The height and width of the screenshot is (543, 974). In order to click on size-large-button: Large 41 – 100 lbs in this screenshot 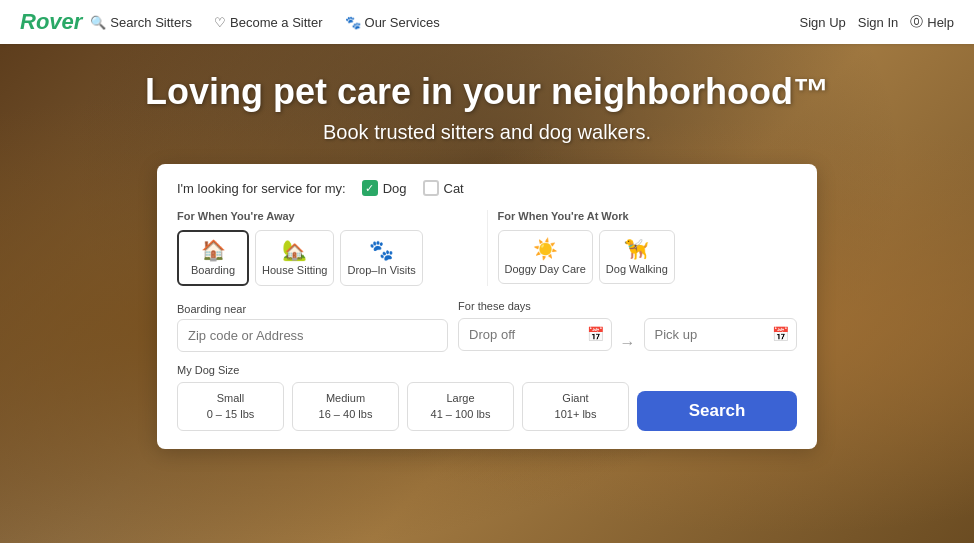, I will do `click(460, 406)`.